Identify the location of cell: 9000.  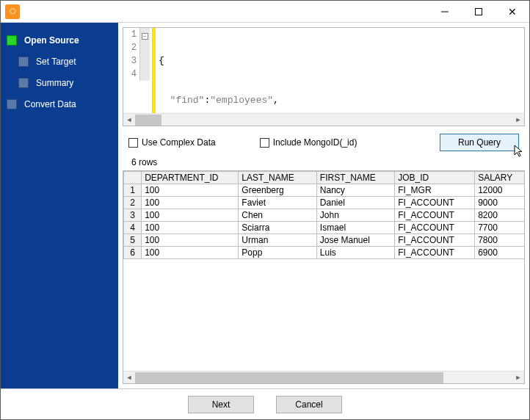
(499, 203).